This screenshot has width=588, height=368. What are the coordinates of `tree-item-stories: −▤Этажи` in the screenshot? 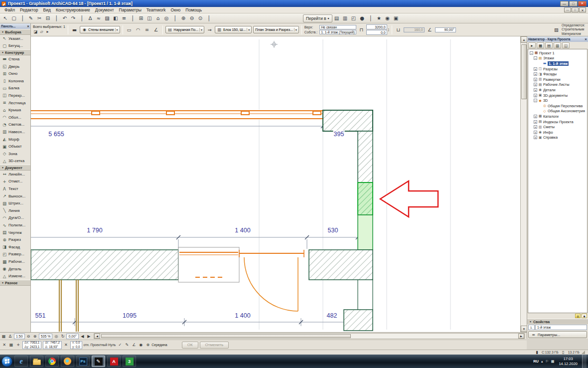 It's located at (558, 59).